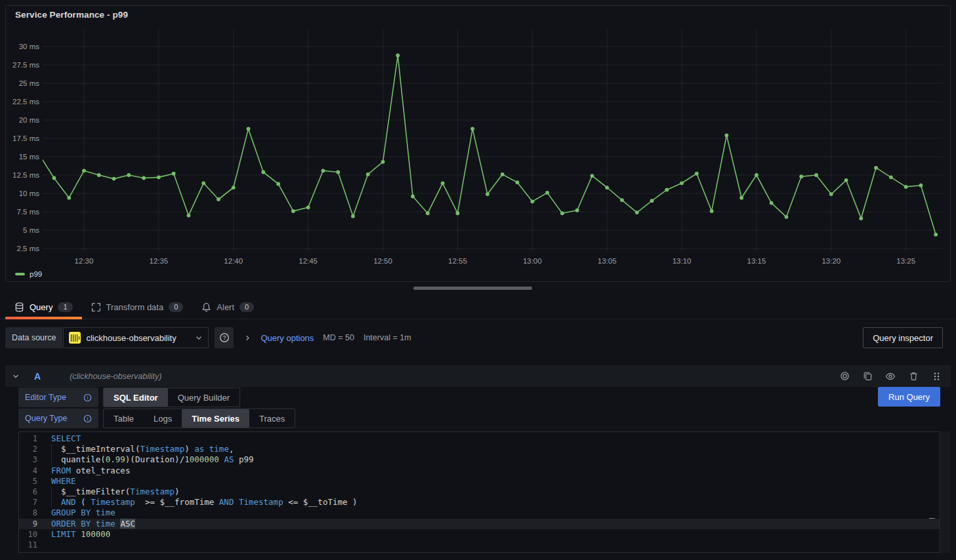 The width and height of the screenshot is (956, 560). I want to click on y-axis-tick-label: 17.5 ms, so click(26, 138).